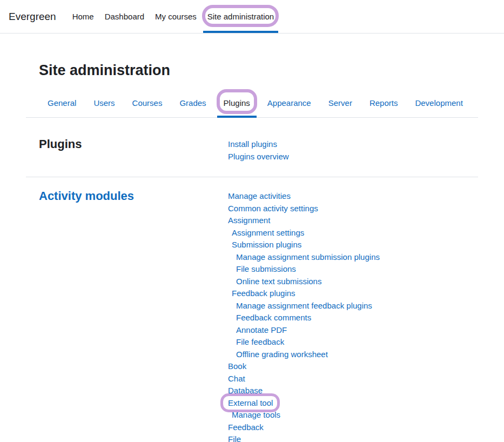 Image resolution: width=504 pixels, height=442 pixels. What do you see at coordinates (304, 282) in the screenshot?
I see `link-line: Online text submissions` at bounding box center [304, 282].